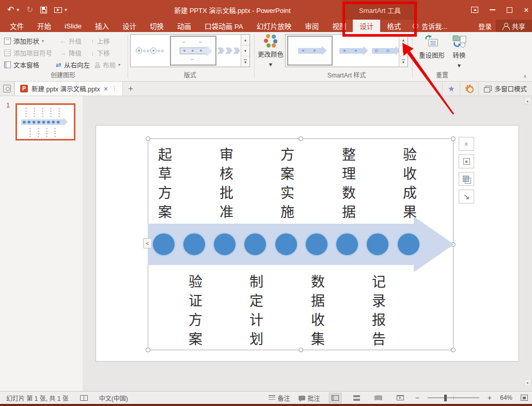 The width and height of the screenshot is (532, 406). Describe the element at coordinates (453, 350) in the screenshot. I see `resize-handle-se` at that location.